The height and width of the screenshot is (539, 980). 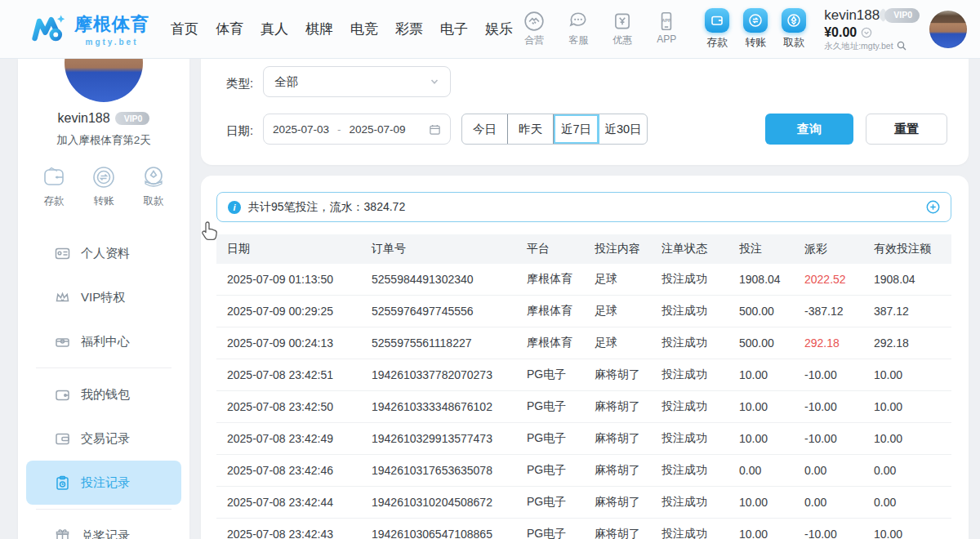 I want to click on quick-range-group: 今日 昨天 近7日 近30日, so click(x=555, y=129).